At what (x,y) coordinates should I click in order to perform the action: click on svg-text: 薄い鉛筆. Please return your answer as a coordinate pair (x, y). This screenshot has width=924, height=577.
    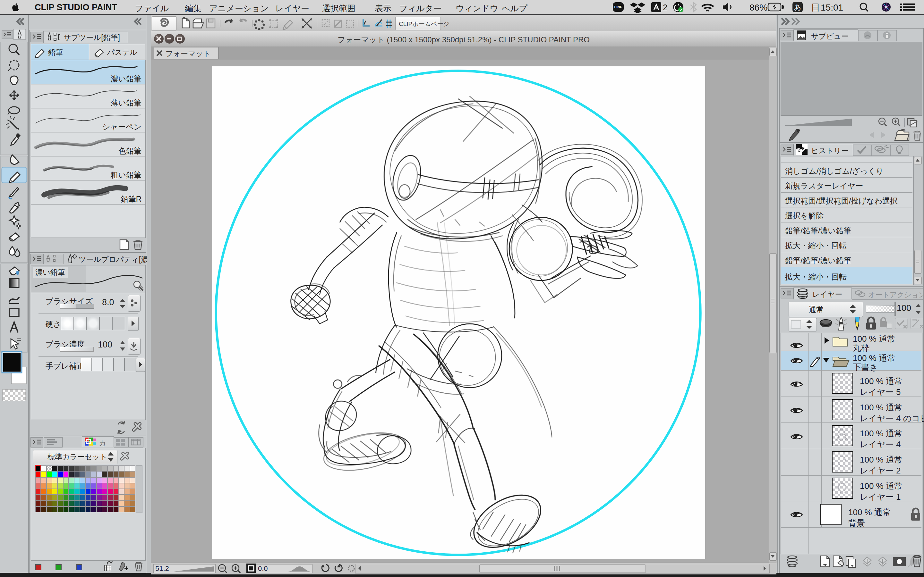
    Looking at the image, I should click on (126, 103).